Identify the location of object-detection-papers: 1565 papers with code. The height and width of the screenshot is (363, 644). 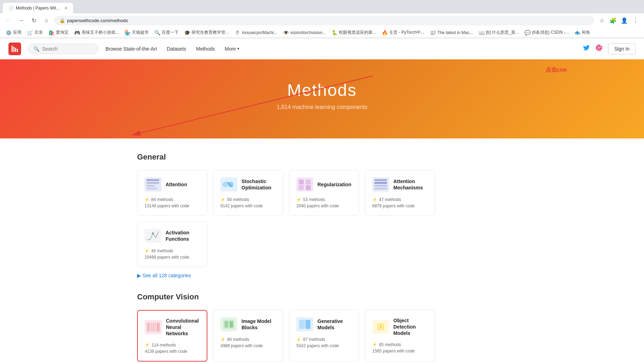
(400, 351).